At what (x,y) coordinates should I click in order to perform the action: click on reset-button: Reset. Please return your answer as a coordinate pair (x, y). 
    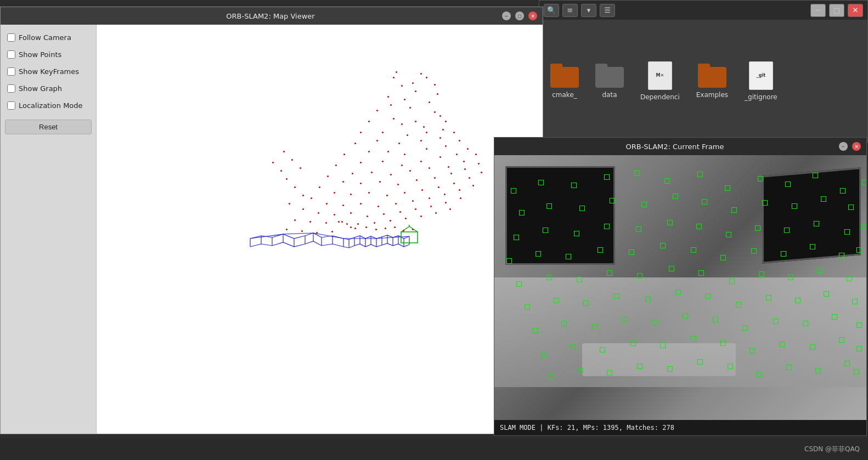
    Looking at the image, I should click on (48, 127).